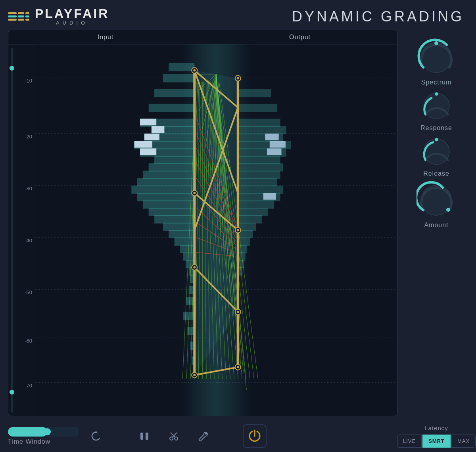 This screenshot has width=476, height=452. I want to click on reset-button, so click(96, 436).